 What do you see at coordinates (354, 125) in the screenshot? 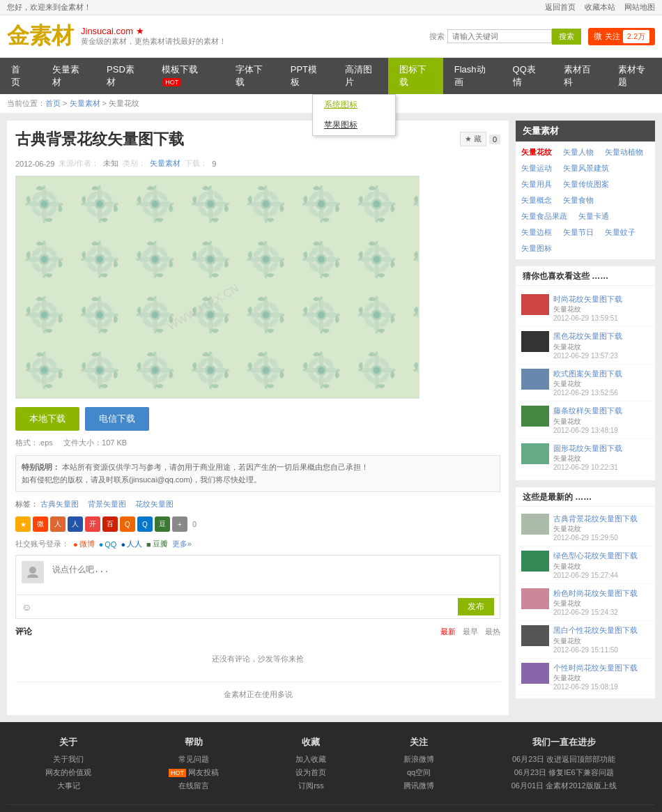
I see `dropdown-apple-icon: 苹果图标` at bounding box center [354, 125].